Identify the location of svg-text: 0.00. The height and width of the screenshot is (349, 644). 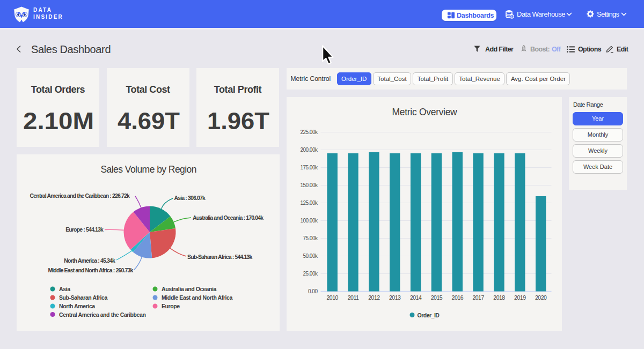
(313, 292).